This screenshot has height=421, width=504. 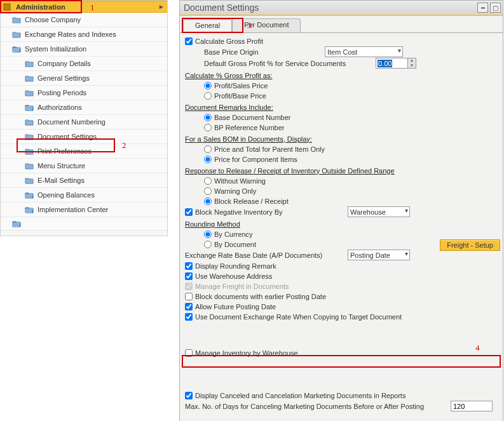 What do you see at coordinates (379, 212) in the screenshot?
I see `block-neg-dropdown: Warehouse` at bounding box center [379, 212].